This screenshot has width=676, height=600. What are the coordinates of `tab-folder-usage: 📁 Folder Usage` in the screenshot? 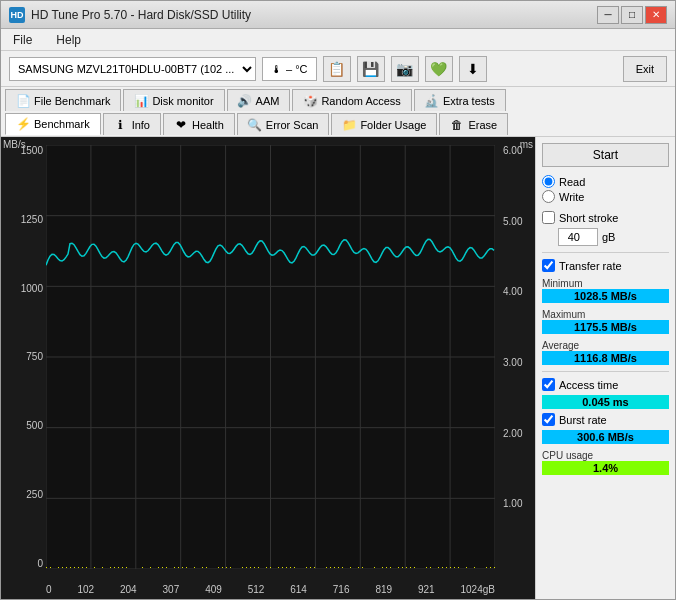 It's located at (384, 124).